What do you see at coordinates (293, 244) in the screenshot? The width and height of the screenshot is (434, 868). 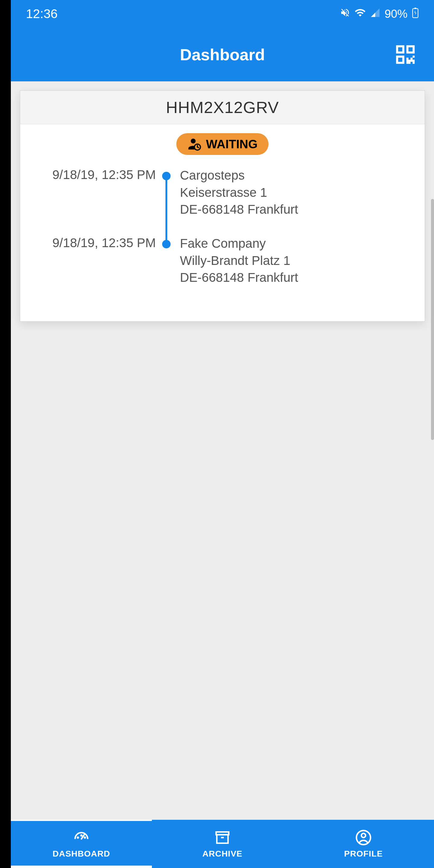 I see `stop-company: Fake Company` at bounding box center [293, 244].